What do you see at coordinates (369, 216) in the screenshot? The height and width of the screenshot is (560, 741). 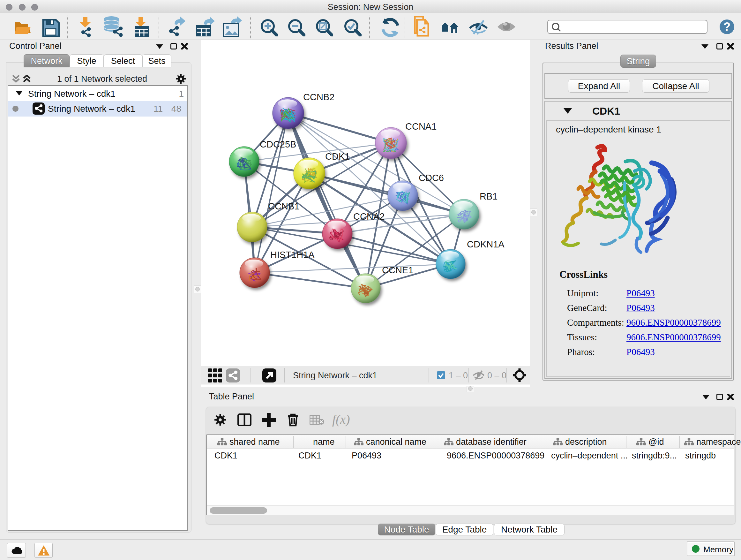 I see `svg-text: CCNA2` at bounding box center [369, 216].